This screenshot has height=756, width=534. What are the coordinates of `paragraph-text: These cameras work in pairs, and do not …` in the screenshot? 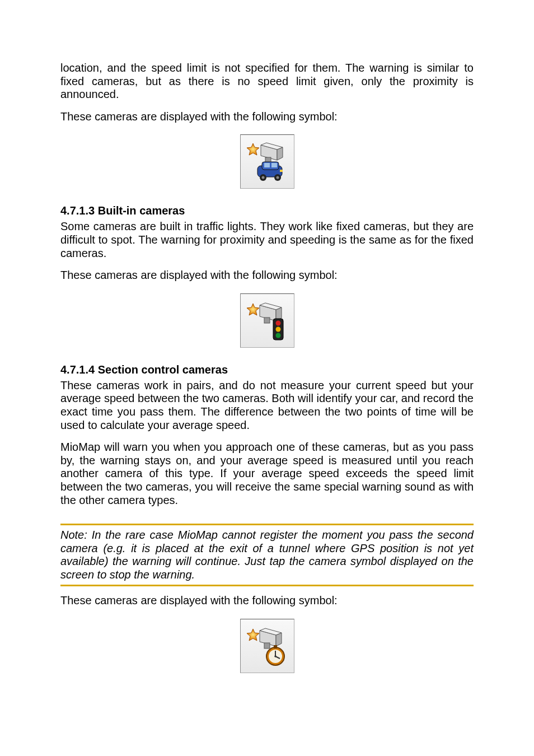 It's located at (267, 405).